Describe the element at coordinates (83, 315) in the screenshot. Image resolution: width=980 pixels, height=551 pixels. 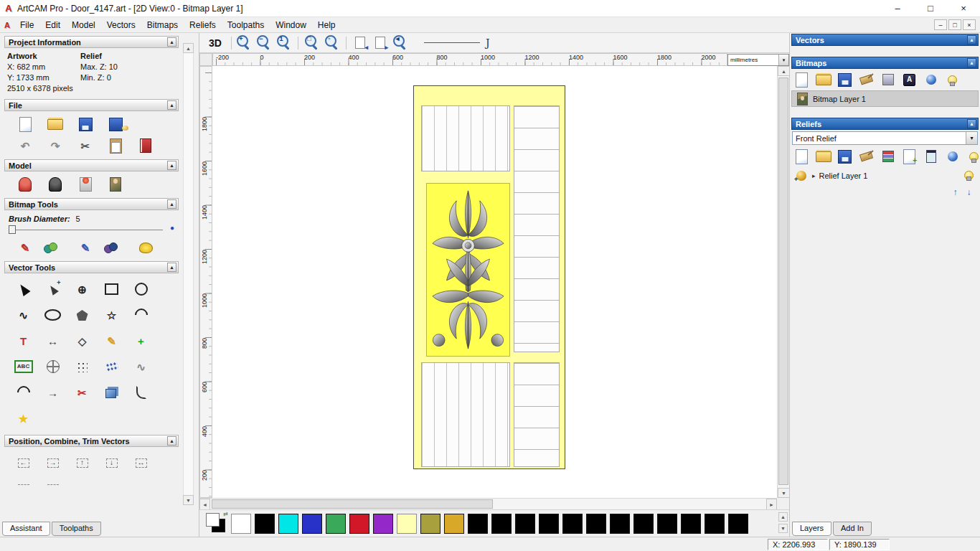
I see `create-polygon-icon` at that location.